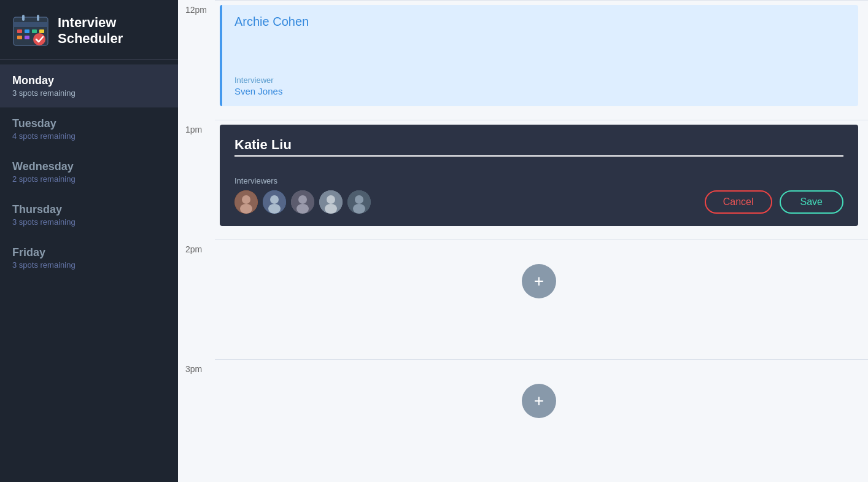  What do you see at coordinates (470, 202) in the screenshot?
I see `avatar-row` at bounding box center [470, 202].